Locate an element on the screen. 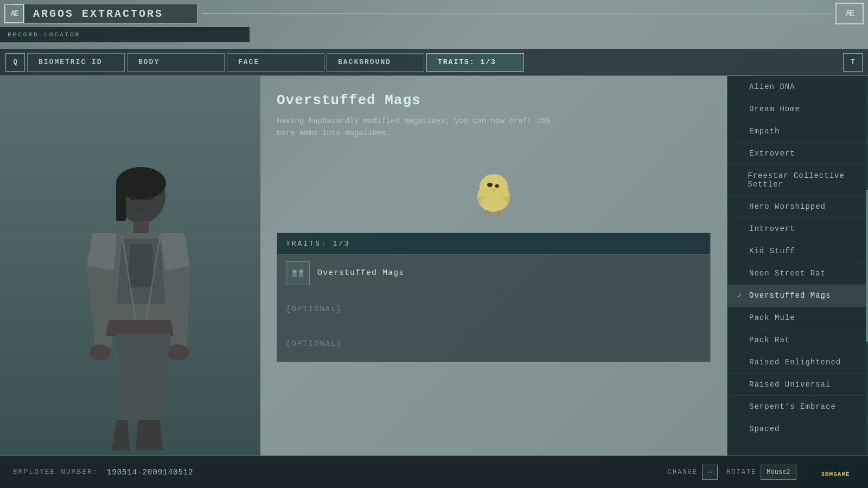 The height and width of the screenshot is (488, 868). tab-body: BODY is located at coordinates (176, 62).